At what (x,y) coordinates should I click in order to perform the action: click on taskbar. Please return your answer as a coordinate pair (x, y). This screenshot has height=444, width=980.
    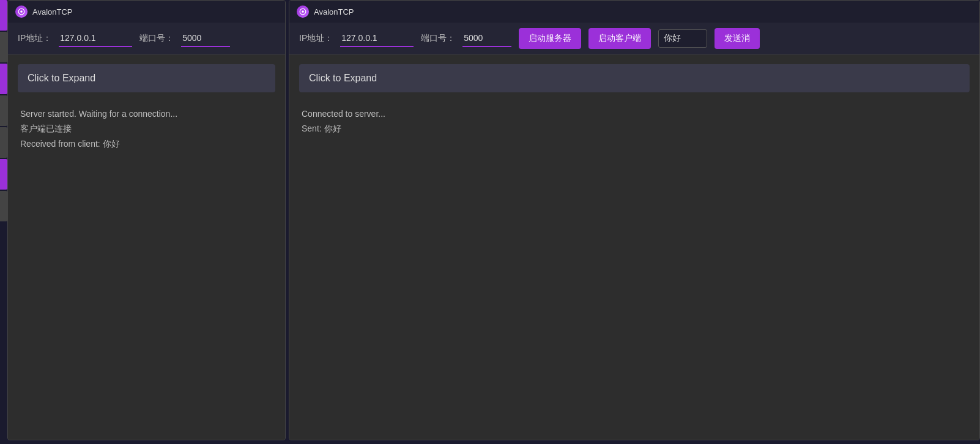
    Looking at the image, I should click on (4, 222).